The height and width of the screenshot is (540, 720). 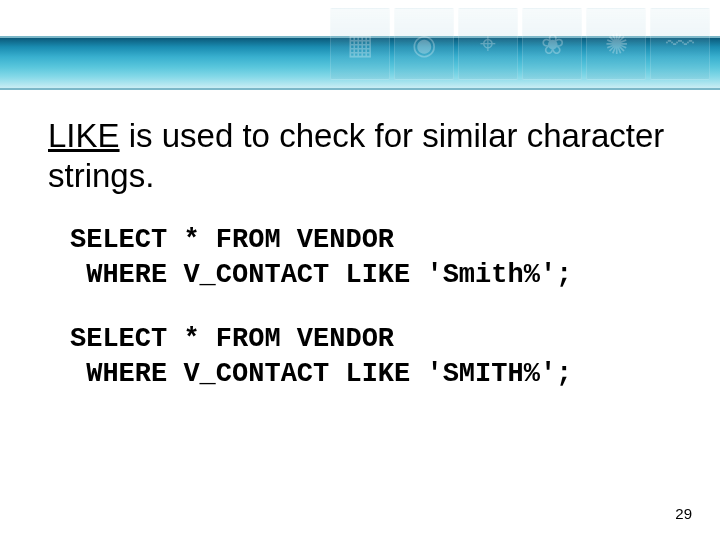 I want to click on sql-code-2: SELECT * FROM VENDOR WHERE V_CONTACT LIK…, so click(x=371, y=356).